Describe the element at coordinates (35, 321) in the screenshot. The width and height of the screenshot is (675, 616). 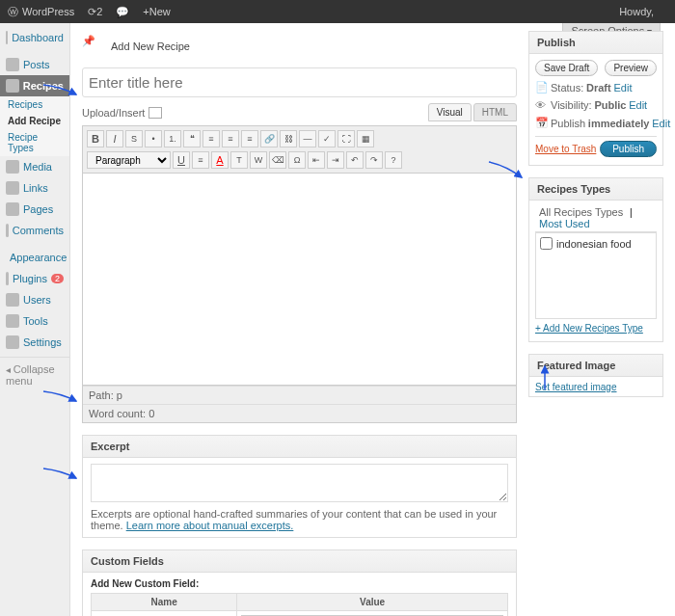
I see `menu-tools: Tools` at that location.